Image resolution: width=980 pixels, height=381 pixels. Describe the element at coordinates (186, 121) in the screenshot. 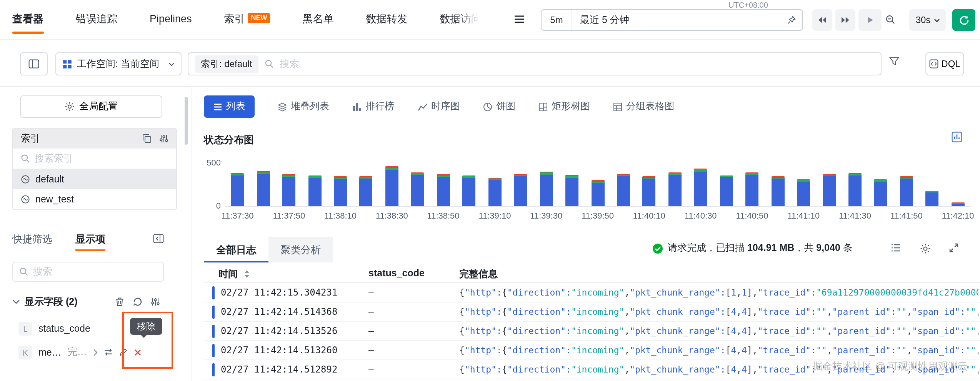

I see `sidebar-scrollbar` at that location.